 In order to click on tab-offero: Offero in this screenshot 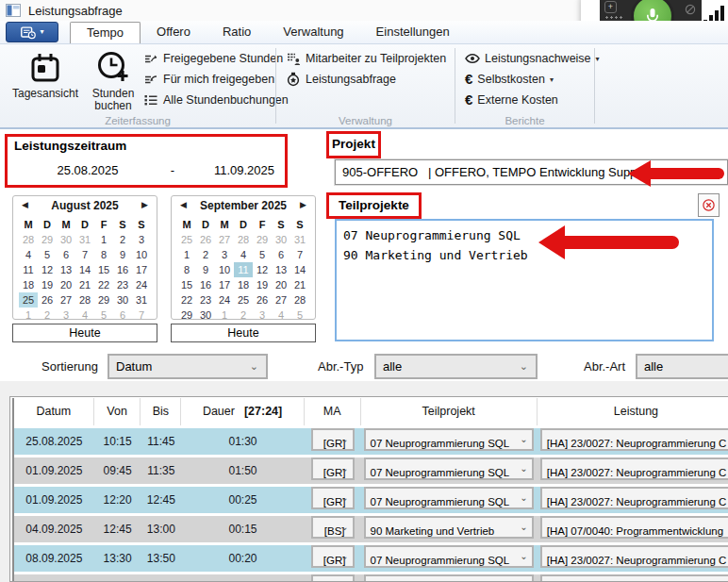, I will do `click(174, 32)`.